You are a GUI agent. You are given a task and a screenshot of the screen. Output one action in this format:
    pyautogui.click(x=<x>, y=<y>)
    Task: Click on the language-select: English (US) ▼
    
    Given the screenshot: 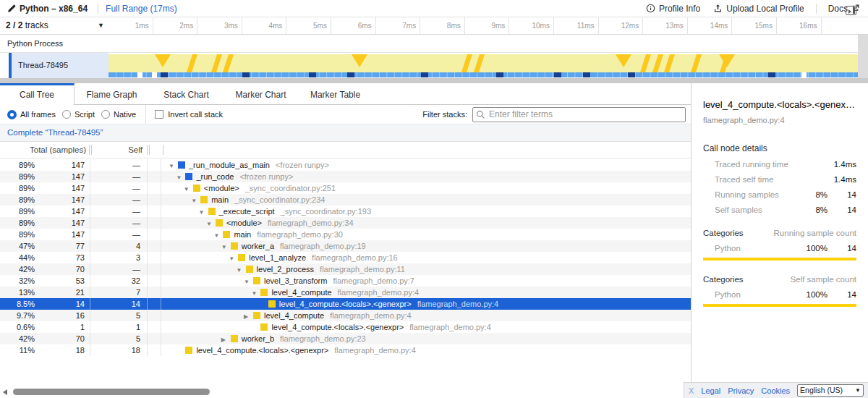 What is the action you would take?
    pyautogui.click(x=830, y=391)
    